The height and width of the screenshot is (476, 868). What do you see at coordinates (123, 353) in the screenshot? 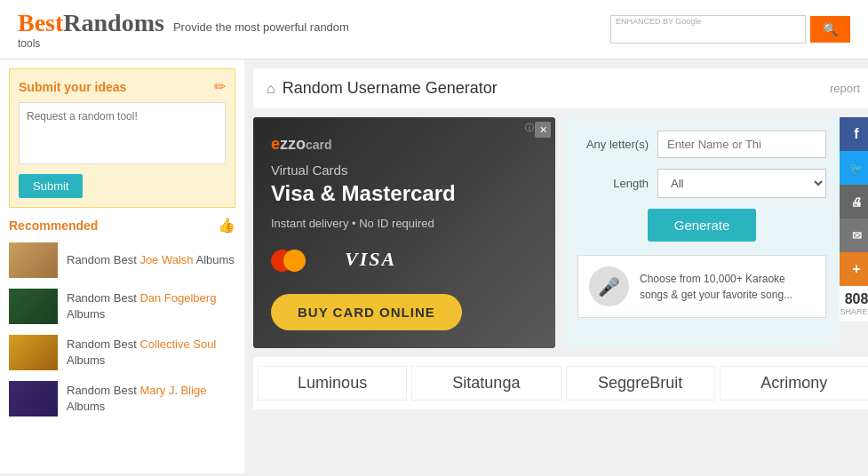
I see `list-item: Random Best Collective Soul Albums` at bounding box center [123, 353].